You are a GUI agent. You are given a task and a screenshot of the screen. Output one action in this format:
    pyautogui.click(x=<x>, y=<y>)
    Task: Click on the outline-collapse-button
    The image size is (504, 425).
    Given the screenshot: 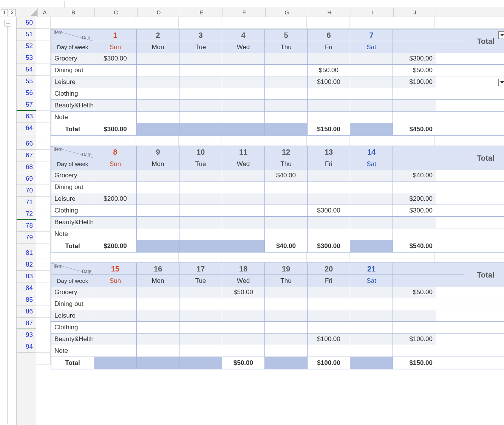 What is the action you would take?
    pyautogui.click(x=8, y=23)
    